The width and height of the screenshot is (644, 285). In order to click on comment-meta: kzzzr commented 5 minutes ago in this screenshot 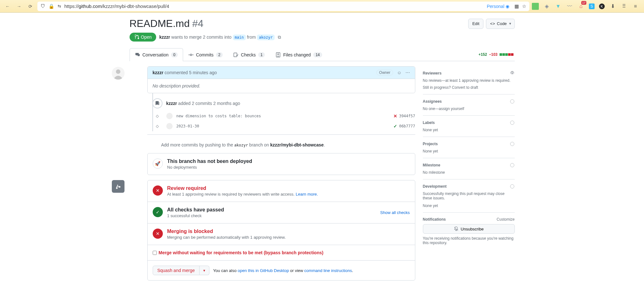, I will do `click(185, 73)`.